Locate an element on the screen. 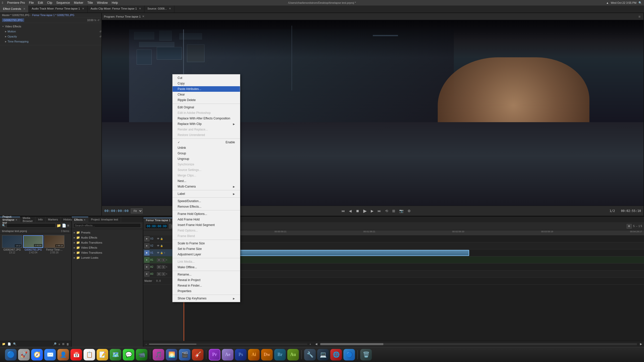  menu-help: Help is located at coordinates (115, 3).